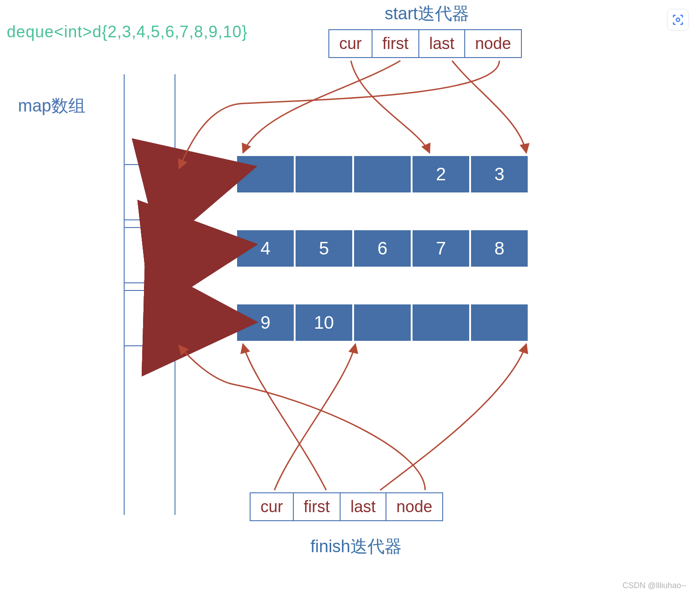 This screenshot has width=700, height=594. What do you see at coordinates (52, 106) in the screenshot?
I see `map-array-label: map数组` at bounding box center [52, 106].